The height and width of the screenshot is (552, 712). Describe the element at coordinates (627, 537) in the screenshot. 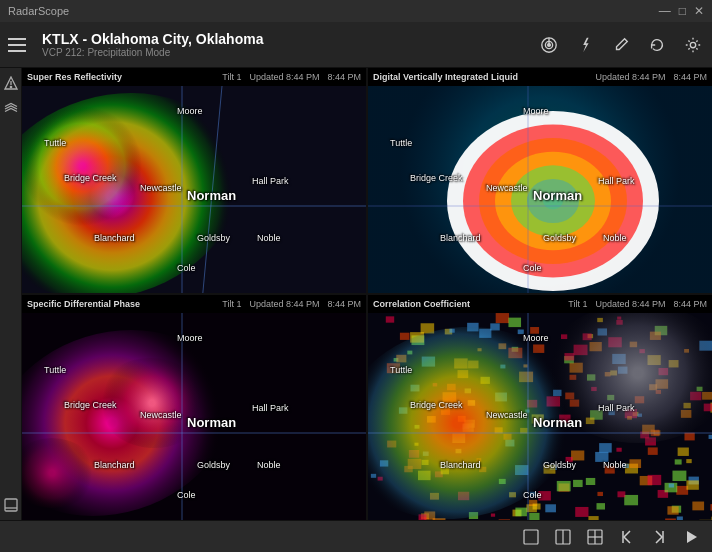

I see `prev-button` at that location.